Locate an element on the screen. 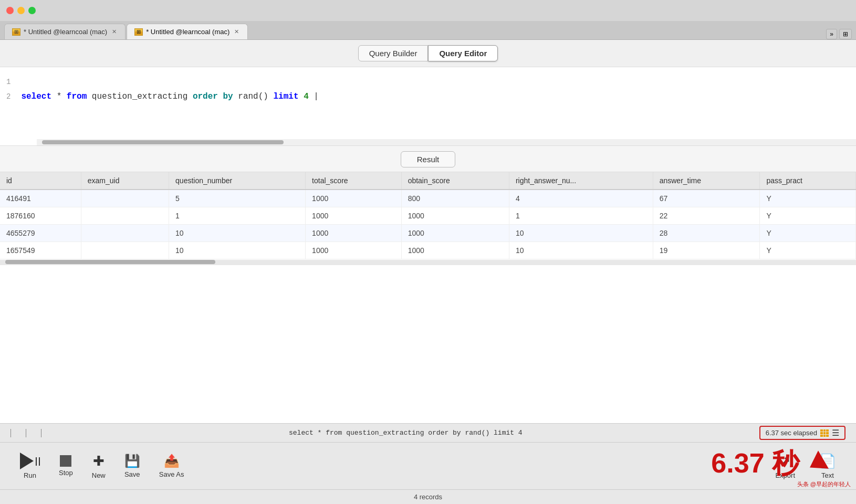 Image resolution: width=856 pixels, height=504 pixels. table-row: 1876160110001000122Y is located at coordinates (428, 216).